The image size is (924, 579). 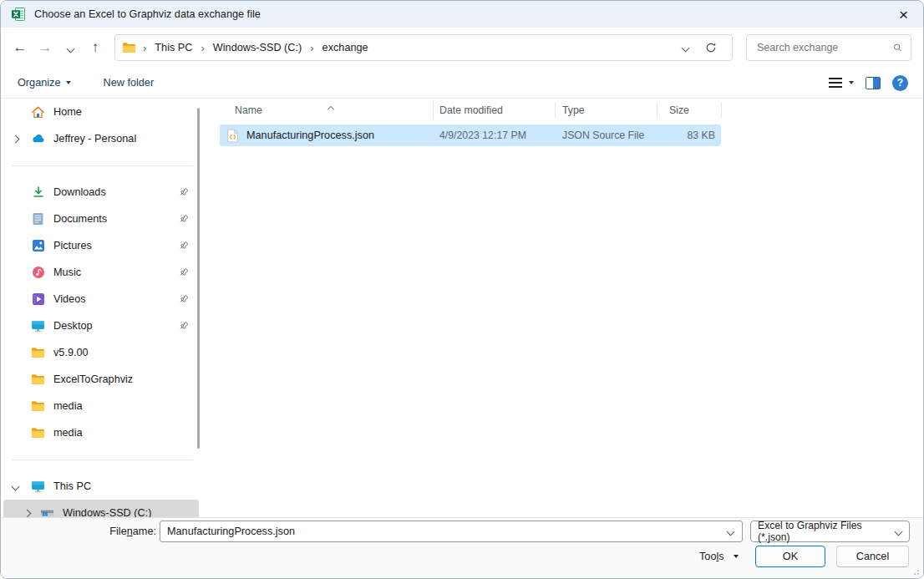 I want to click on address-dropdown-icon, so click(x=685, y=48).